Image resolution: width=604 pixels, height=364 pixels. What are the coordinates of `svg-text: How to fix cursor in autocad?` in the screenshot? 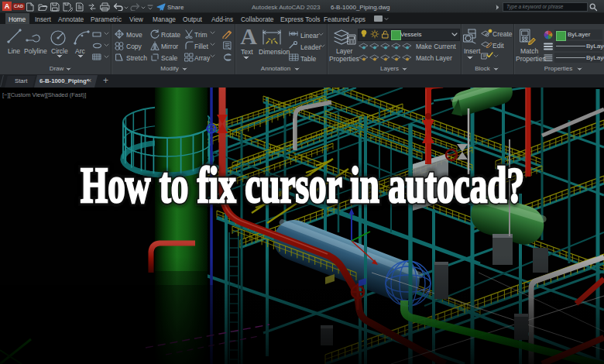 It's located at (302, 184).